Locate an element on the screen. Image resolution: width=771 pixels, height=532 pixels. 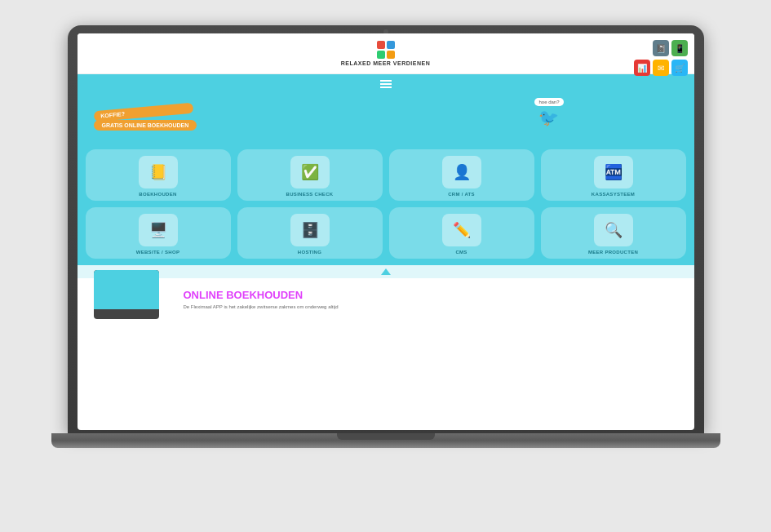
product-cms: ✏️ CMS is located at coordinates (462, 233).